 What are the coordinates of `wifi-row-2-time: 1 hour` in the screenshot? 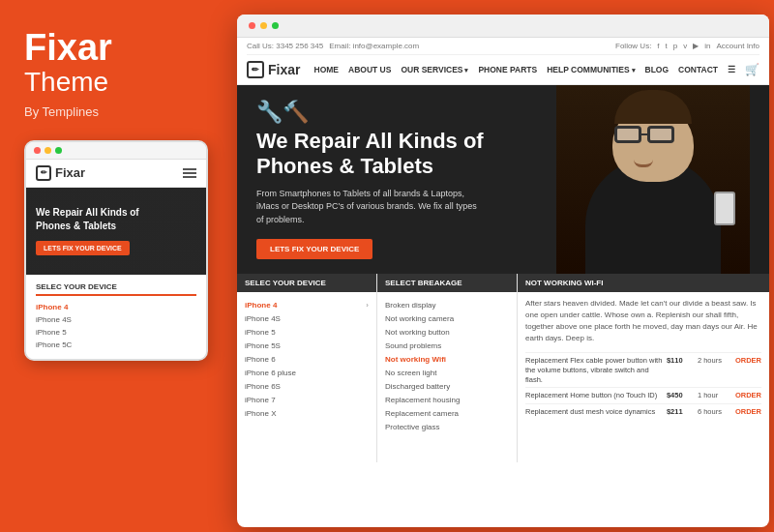 It's located at (714, 395).